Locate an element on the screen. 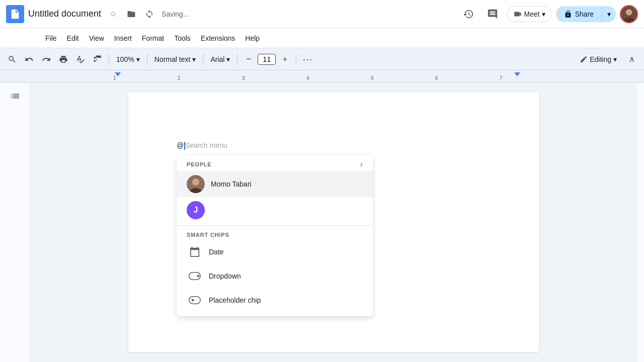  font-size-decrease-button: − is located at coordinates (249, 59).